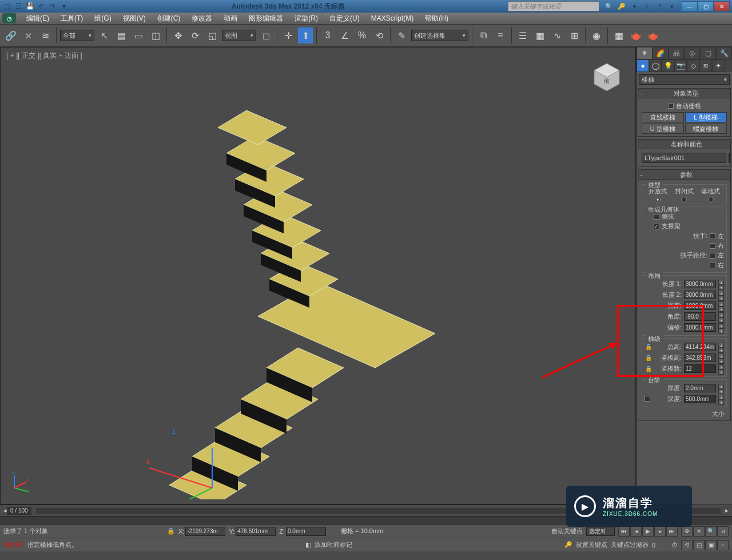 Image resolution: width=732 pixels, height=560 pixels. Describe the element at coordinates (596, 35) in the screenshot. I see `material-editor-icon: ◉` at that location.